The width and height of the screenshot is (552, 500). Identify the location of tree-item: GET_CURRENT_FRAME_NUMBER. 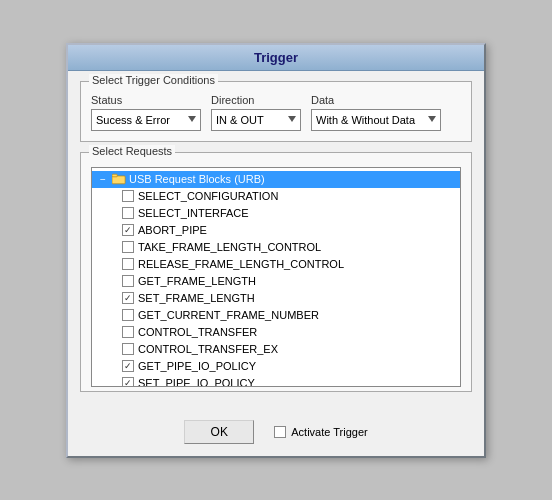
(276, 316).